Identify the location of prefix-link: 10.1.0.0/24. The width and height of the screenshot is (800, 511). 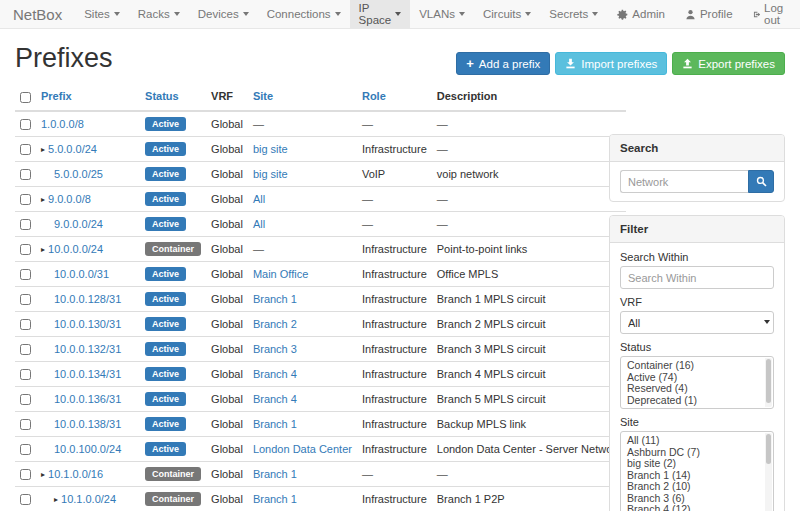
(88, 499).